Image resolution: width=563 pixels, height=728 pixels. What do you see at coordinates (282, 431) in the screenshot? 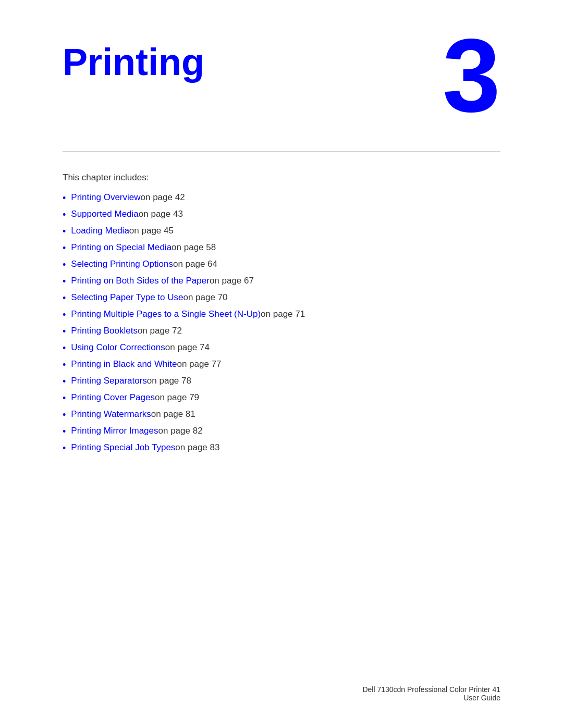
I see `toc-list-item: •Printing Mirror Images on page 82` at bounding box center [282, 431].